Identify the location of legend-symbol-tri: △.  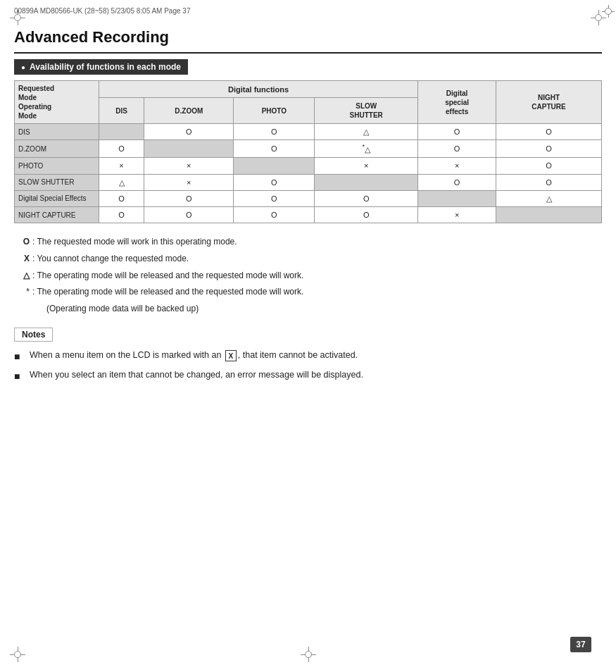
(22, 276).